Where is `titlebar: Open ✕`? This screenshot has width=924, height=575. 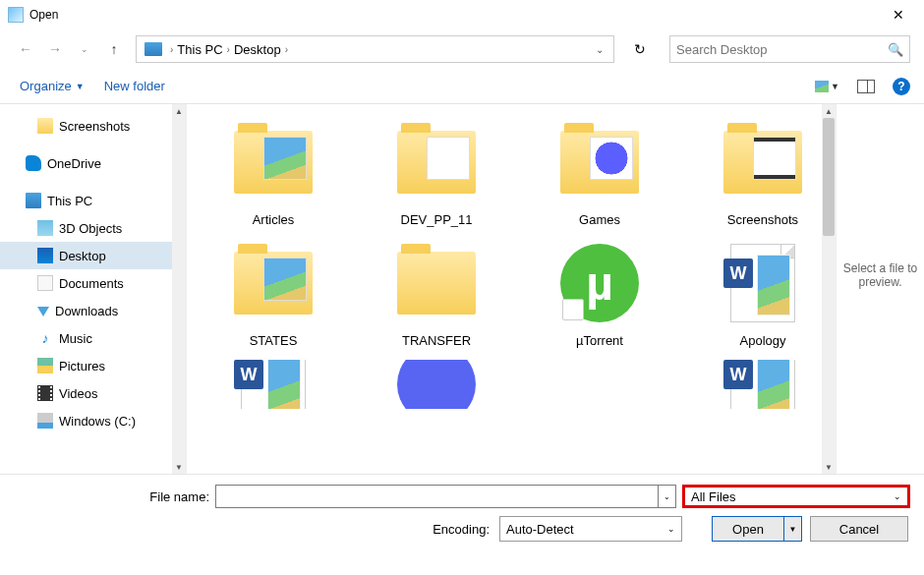 titlebar: Open ✕ is located at coordinates (462, 15).